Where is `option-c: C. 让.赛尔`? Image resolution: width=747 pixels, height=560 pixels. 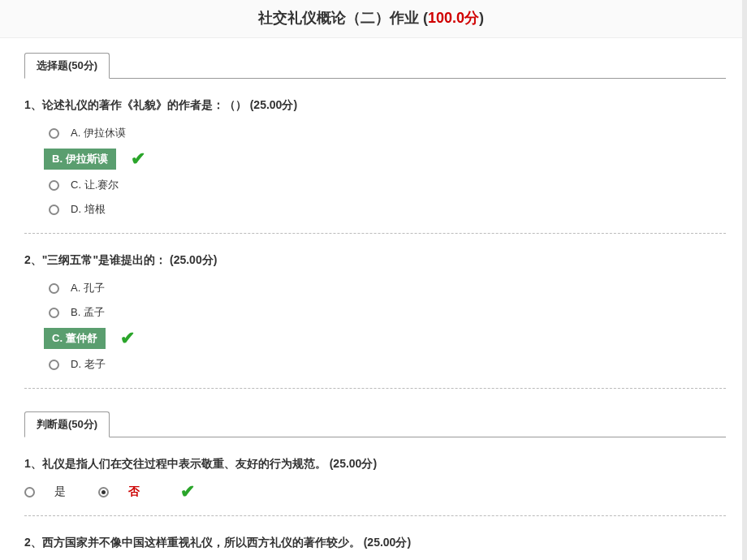
option-c: C. 让.赛尔 is located at coordinates (387, 185).